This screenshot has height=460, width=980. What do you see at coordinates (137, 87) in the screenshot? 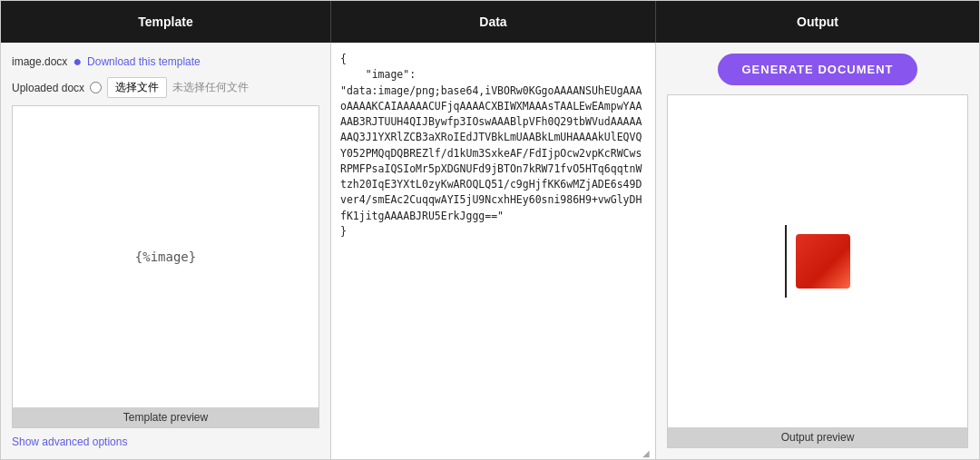
I see `choose-file-button: 选择文件` at bounding box center [137, 87].